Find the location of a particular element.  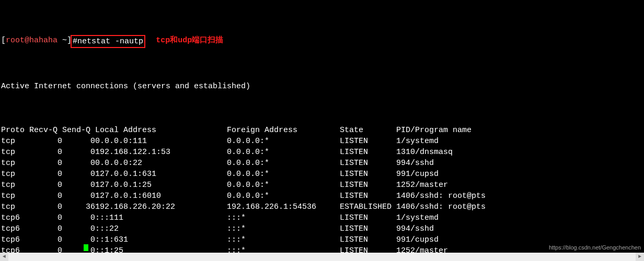

table-row: tcp00127.0.0.1:250.0.0.0:*LISTEN1252/mas… is located at coordinates (244, 185).